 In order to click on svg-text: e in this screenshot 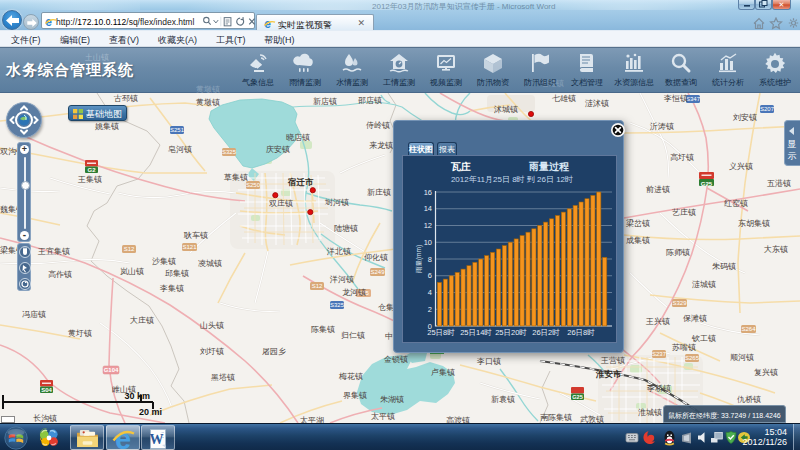, I will do `click(123, 438)`.